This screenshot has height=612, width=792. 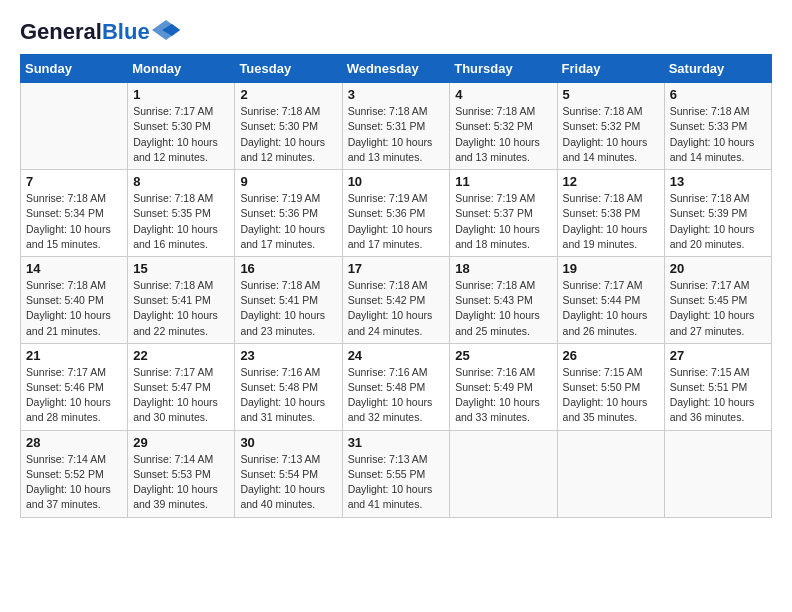 What do you see at coordinates (503, 396) in the screenshot?
I see `day-info: Sunrise: 7:16 AMSunset: 5:49 PMDaylight:…` at bounding box center [503, 396].